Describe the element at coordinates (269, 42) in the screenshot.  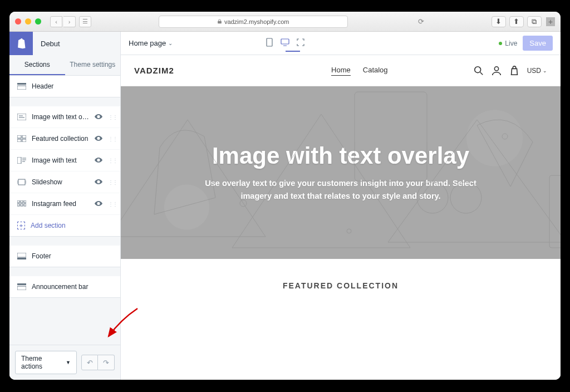
I see `mobile-viewport-button` at that location.